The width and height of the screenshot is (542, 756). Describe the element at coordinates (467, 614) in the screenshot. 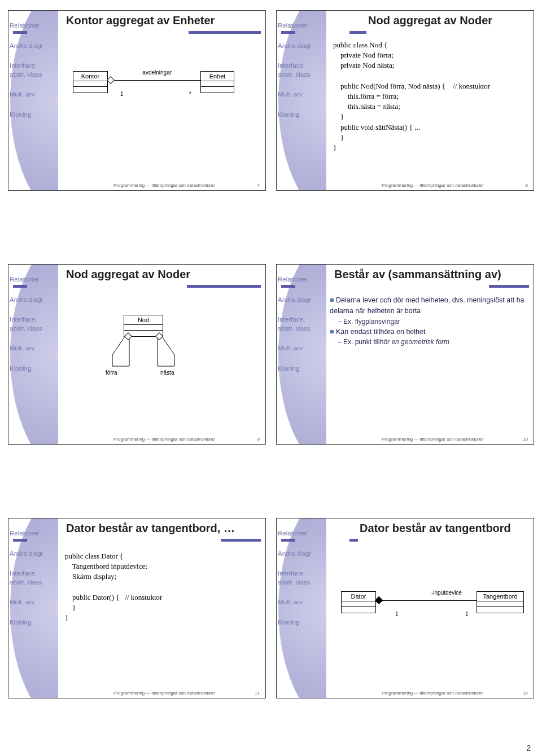

I see `uml-mult-right: 1` at that location.